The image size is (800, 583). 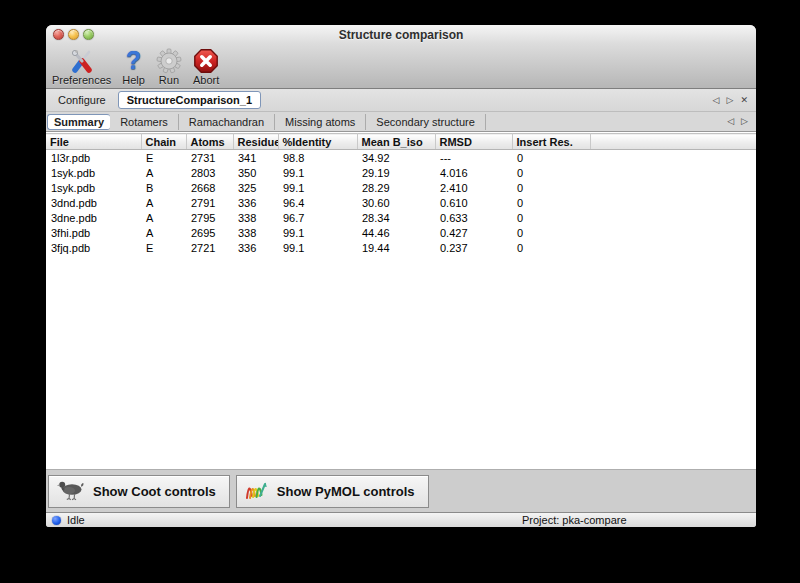 I want to click on controls-band: Show Coot controls Show PyMOL controls, so click(x=401, y=490).